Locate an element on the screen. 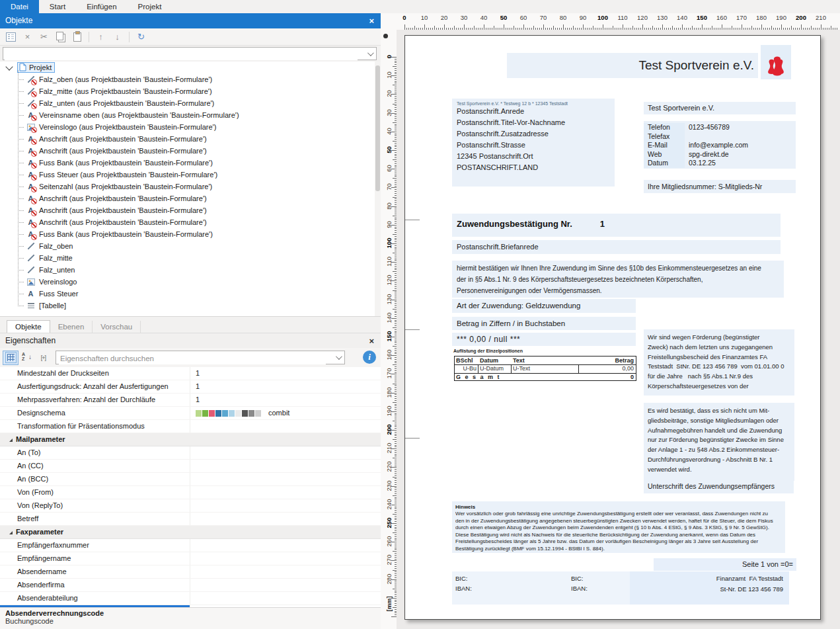 This screenshot has height=629, width=840. doc-page-counter: Seite 1 von =0= is located at coordinates (725, 565).